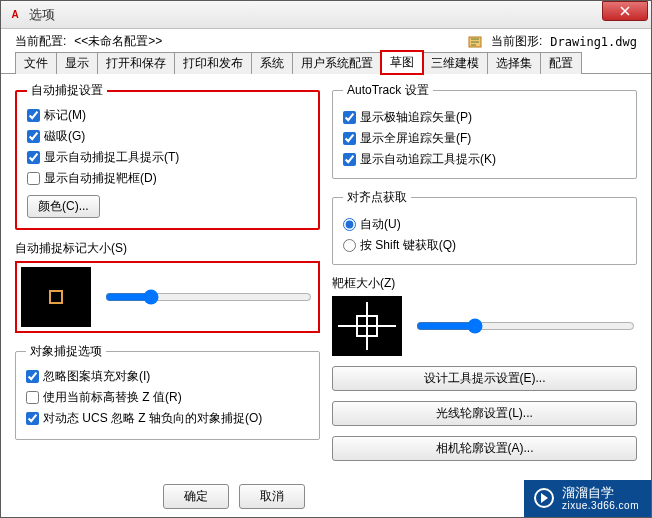  Describe the element at coordinates (484, 130) in the screenshot. I see `autotrack-group: AutoTrack 设置 显示极轴追踪矢量(P) 显示全屏追踪矢量(F) 显示自…` at that location.